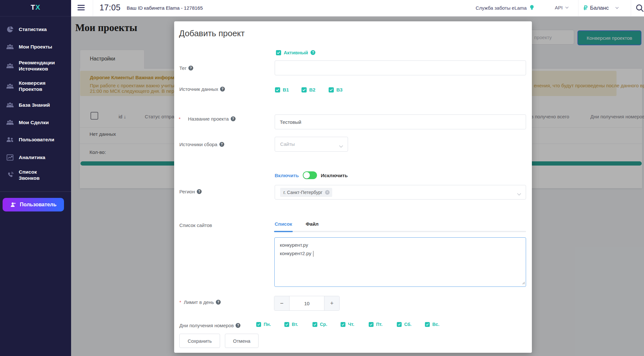 Image resolution: width=644 pixels, height=356 pixels. I want to click on day-tue: Вт., so click(291, 324).